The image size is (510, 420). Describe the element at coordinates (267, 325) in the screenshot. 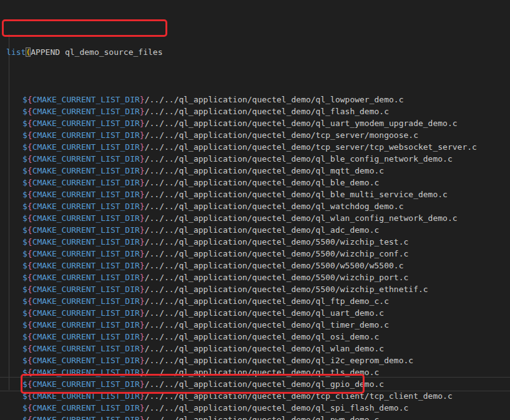

I see `file-path: /../../ql_application/quectel_demo/ql_ti…` at that location.